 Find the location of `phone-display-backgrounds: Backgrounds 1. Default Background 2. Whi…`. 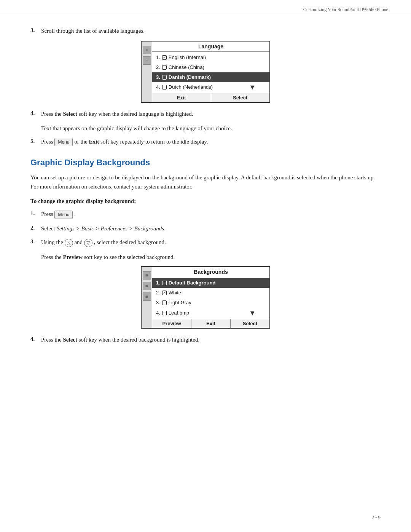

phone-display-backgrounds: Backgrounds 1. Default Background 2. Whi… is located at coordinates (211, 297).